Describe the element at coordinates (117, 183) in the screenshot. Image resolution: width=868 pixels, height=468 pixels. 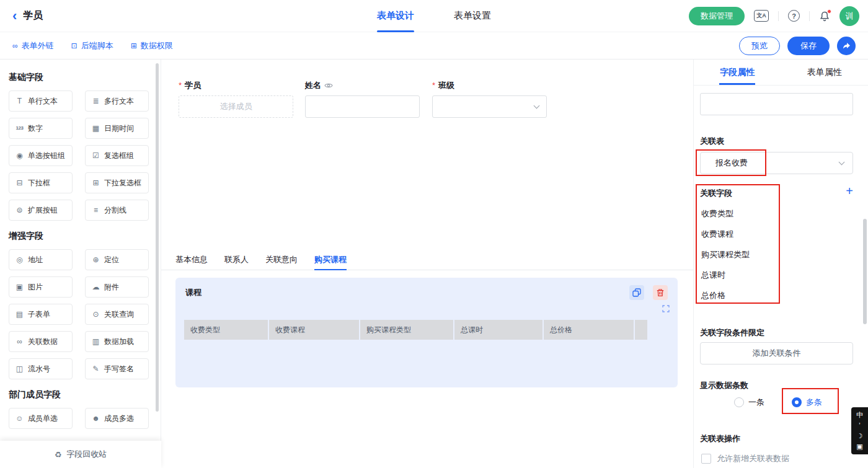
I see `field-item-multi-dropdown: ⊞下拉复选框` at that location.